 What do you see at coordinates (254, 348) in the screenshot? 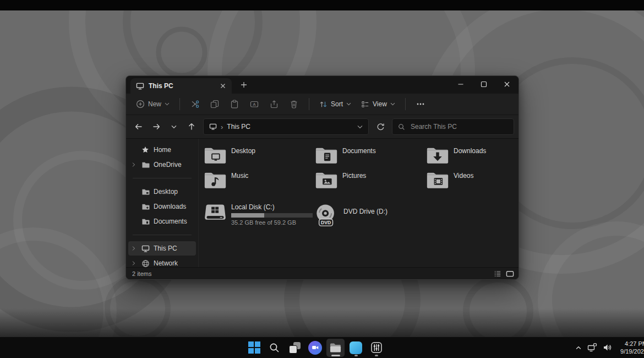
I see `windows-logo-icon` at bounding box center [254, 348].